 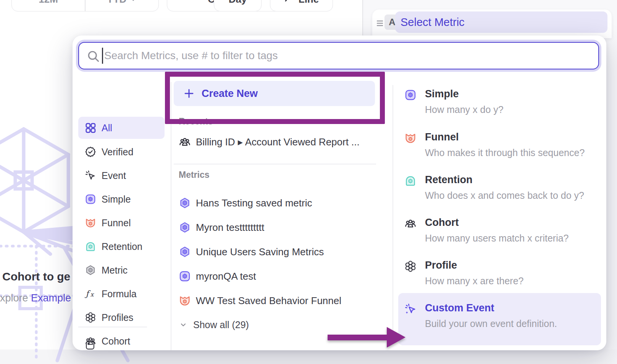 I want to click on metric-item-label: WW Test Saved Behavior Funnel, so click(x=269, y=301).